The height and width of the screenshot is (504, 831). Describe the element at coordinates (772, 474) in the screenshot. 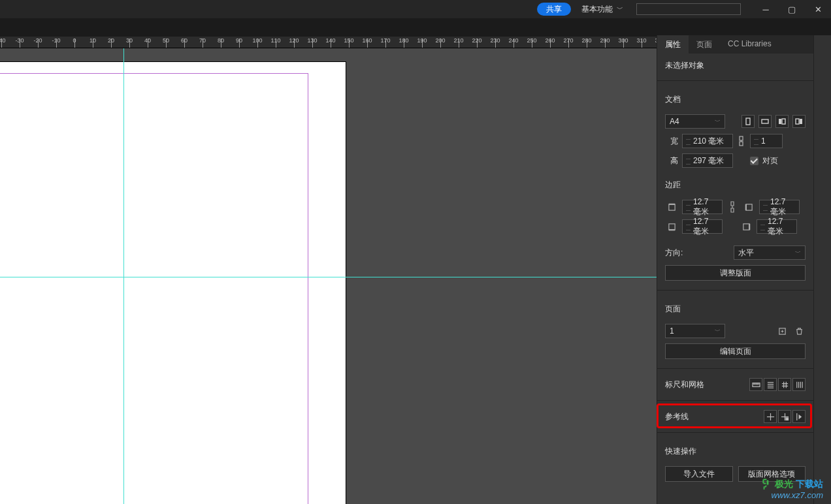

I see `layout-grid-options-button: 版面网格选项` at that location.